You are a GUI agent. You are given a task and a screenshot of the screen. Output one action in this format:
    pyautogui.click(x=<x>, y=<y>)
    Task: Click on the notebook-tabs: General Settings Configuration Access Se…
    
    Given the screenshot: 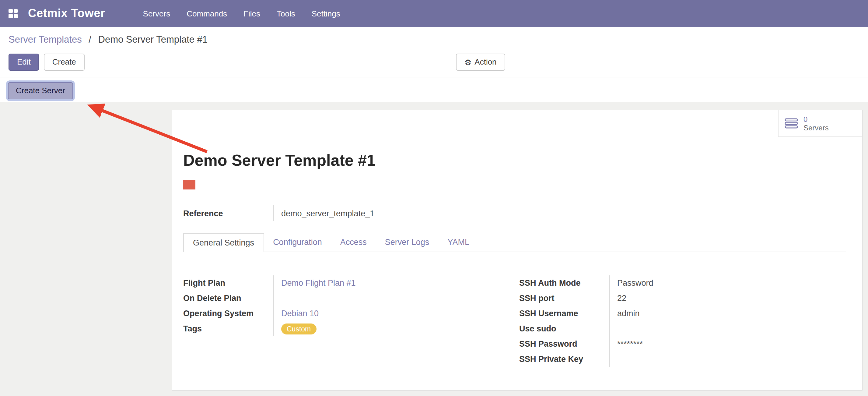 What is the action you would take?
    pyautogui.click(x=515, y=243)
    